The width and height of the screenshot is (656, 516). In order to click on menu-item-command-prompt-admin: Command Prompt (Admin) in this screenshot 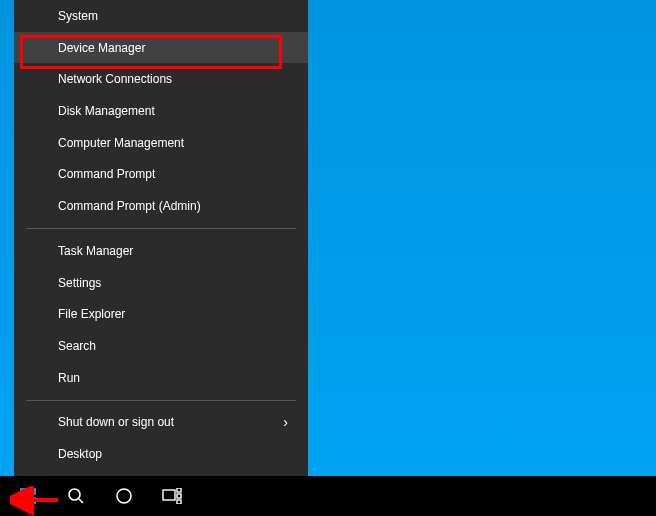, I will do `click(161, 206)`.